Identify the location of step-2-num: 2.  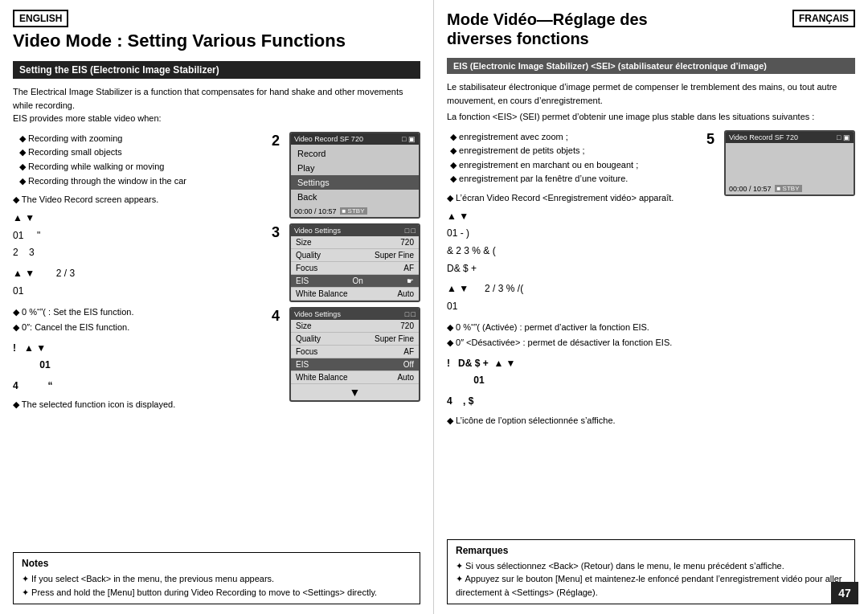
(279, 141).